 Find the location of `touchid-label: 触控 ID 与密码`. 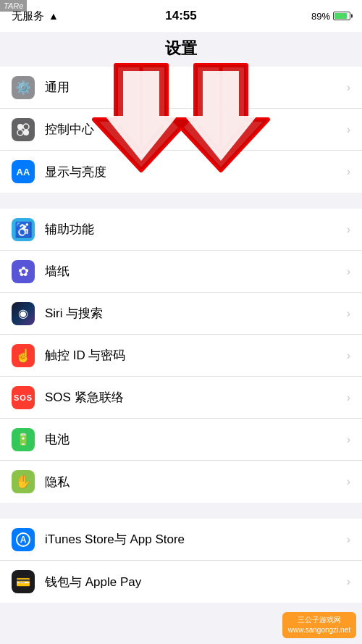

touchid-label: 触控 ID 与密码 is located at coordinates (193, 355).